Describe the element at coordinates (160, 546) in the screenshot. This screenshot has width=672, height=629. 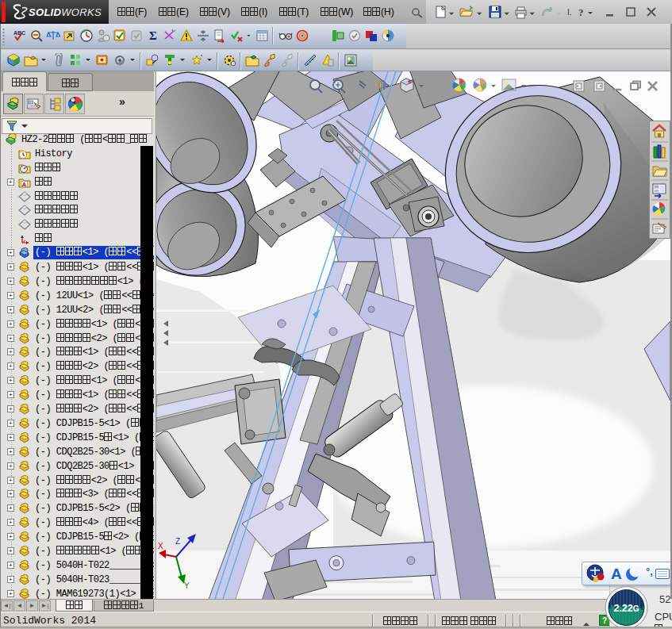
I see `svg-text: X` at that location.